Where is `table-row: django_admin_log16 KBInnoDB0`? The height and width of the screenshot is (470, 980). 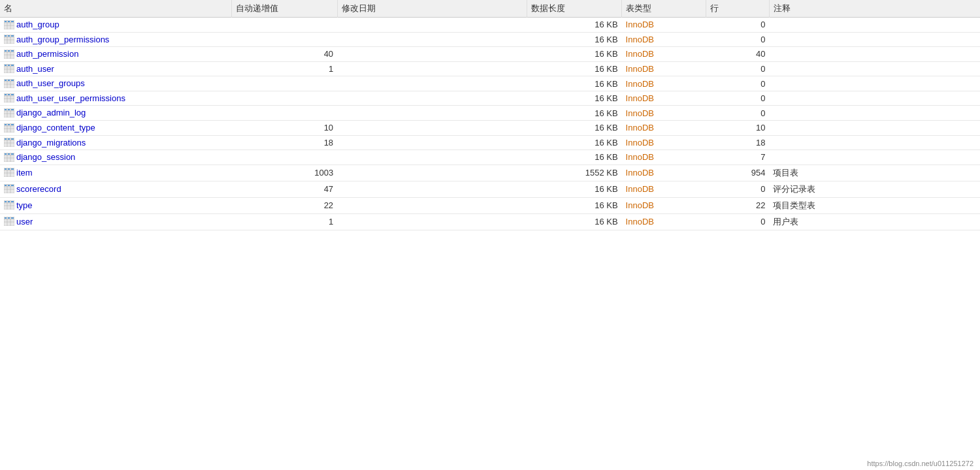 table-row: django_admin_log16 KBInnoDB0 is located at coordinates (490, 114).